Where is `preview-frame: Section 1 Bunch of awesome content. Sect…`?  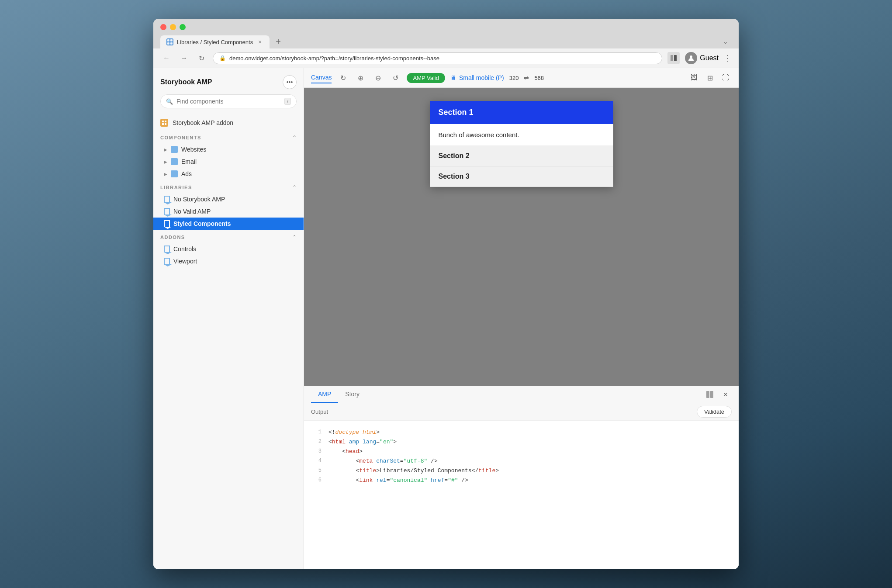
preview-frame: Section 1 Bunch of awesome content. Sect… is located at coordinates (522, 144).